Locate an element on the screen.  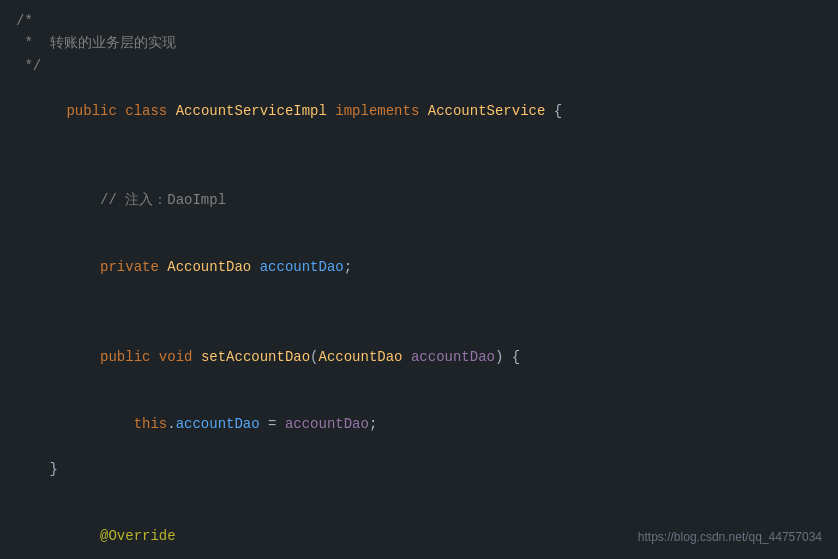
code-line-10: this.accountDao = accountDao; is located at coordinates (419, 424).